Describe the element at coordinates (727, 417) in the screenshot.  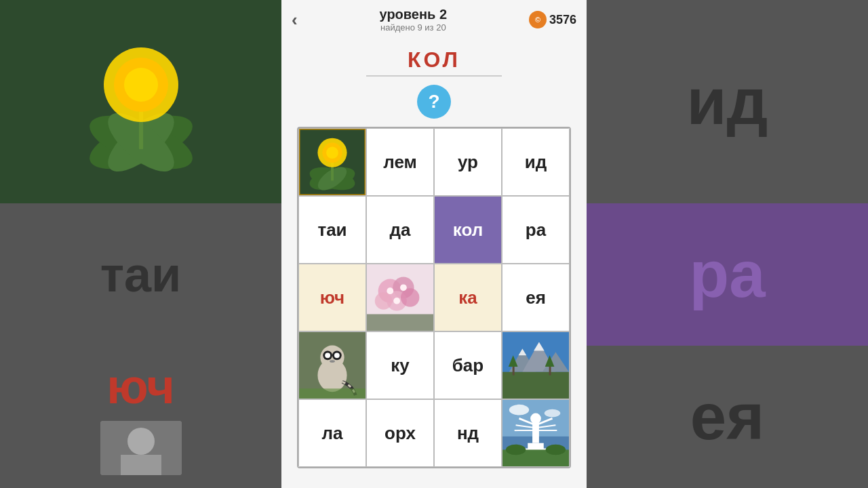
I see `right-bot: ея` at that location.